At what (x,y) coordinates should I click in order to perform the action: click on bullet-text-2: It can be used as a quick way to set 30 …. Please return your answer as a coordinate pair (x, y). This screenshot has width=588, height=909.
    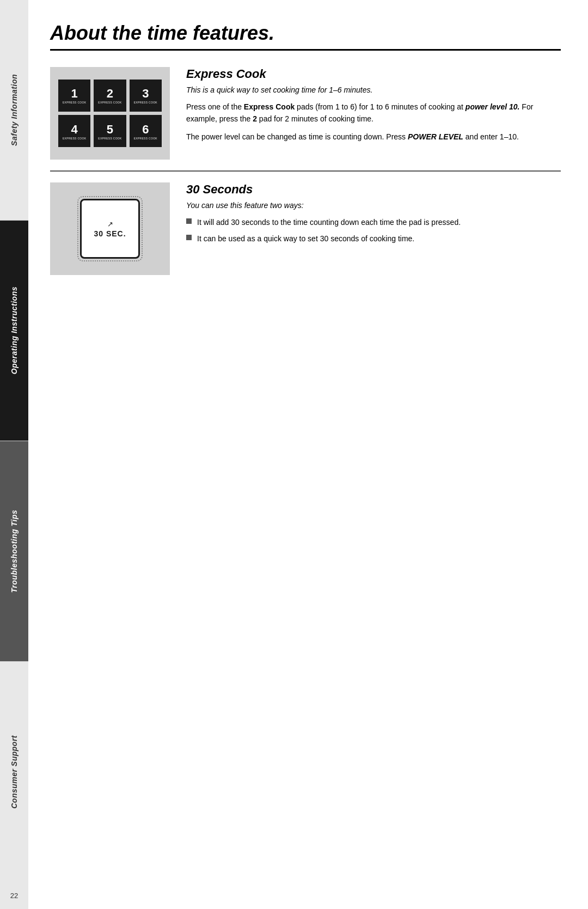
    Looking at the image, I should click on (306, 239).